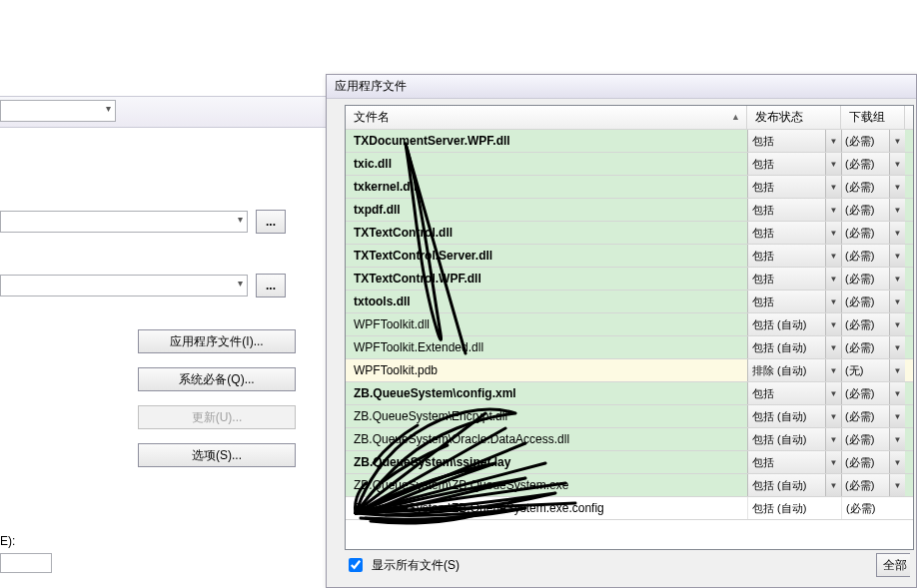  I want to click on column-group: 下载组, so click(873, 118).